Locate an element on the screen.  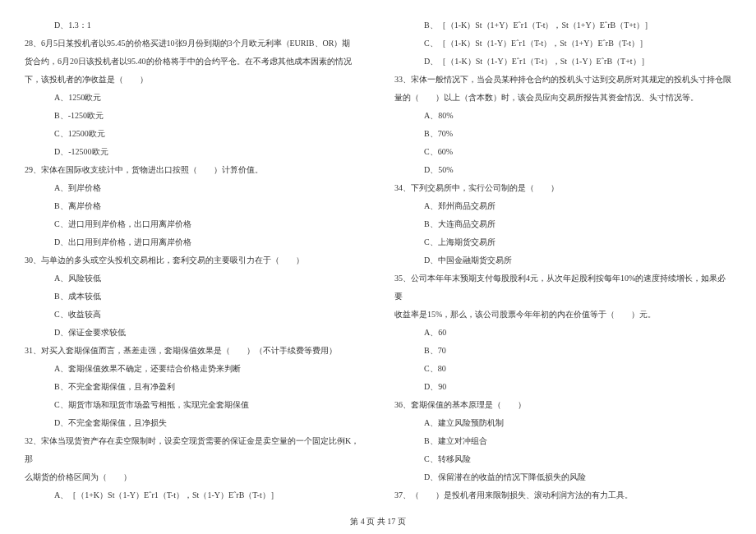
q30-option-d: D、保证金要求较低 is located at coordinates (193, 333).